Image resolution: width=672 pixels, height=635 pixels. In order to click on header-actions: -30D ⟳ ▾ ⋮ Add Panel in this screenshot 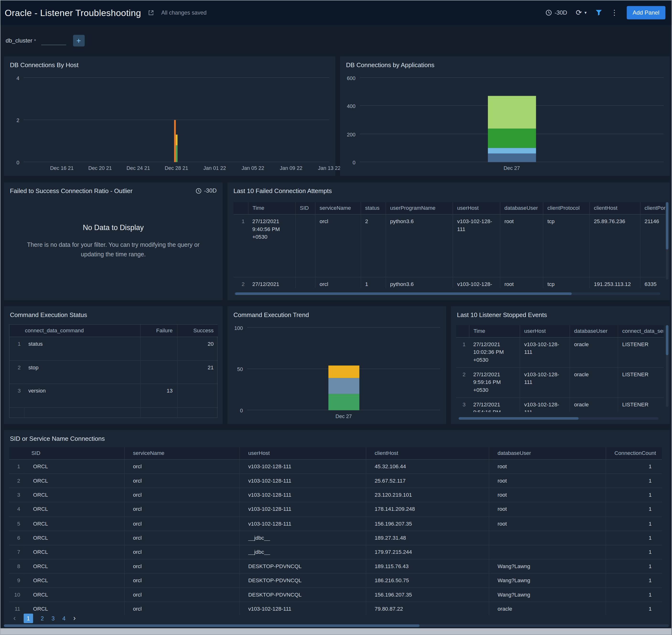, I will do `click(605, 13)`.